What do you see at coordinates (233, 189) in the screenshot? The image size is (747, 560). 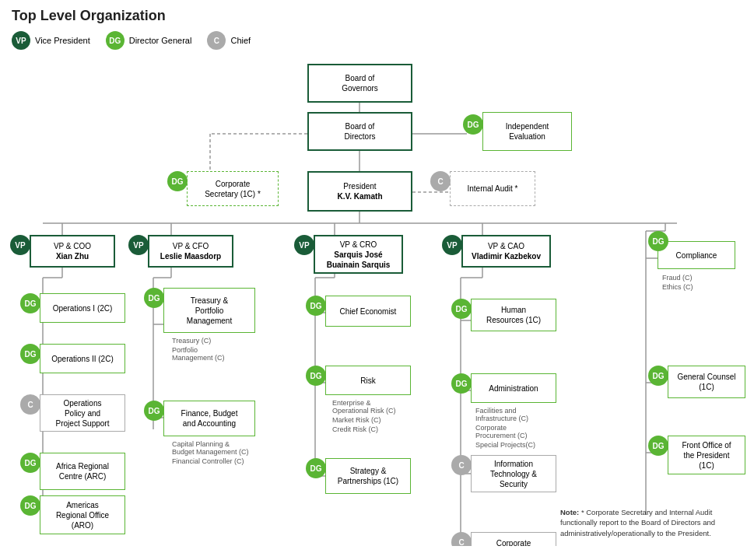 I see `corp-secretary-label: CorporateSecretary (1C) *` at bounding box center [233, 189].